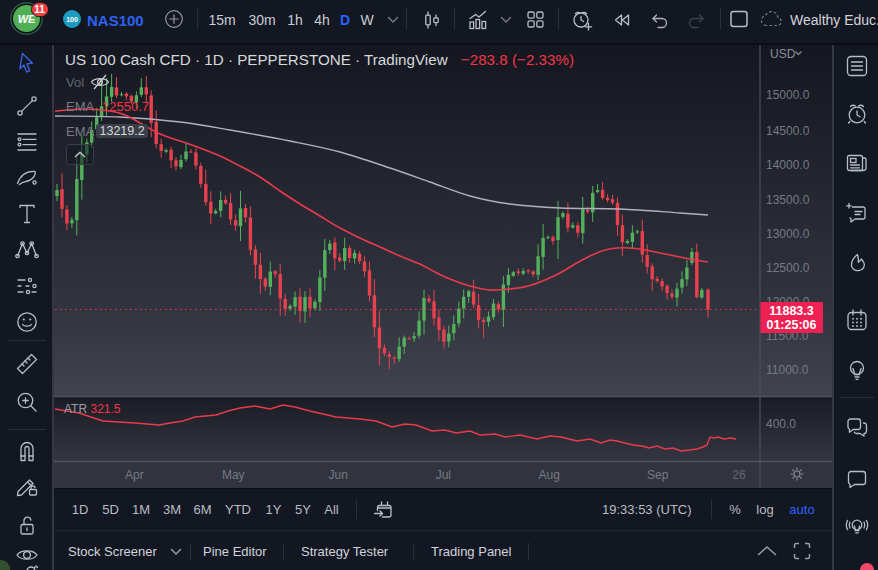 The image size is (878, 570). I want to click on svg-text: 11000.0, so click(788, 370).